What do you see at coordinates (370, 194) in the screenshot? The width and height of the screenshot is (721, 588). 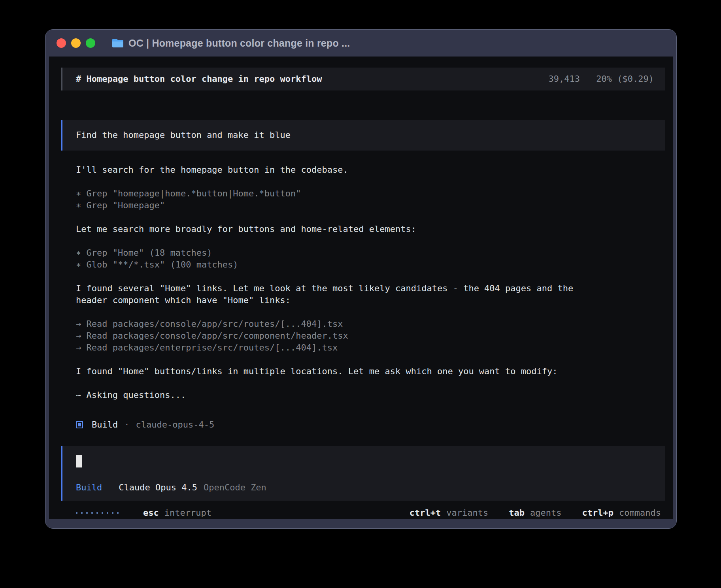 I see `tool-call-line: ∗ Grep "homepage|home.*button|Home.*butt…` at bounding box center [370, 194].